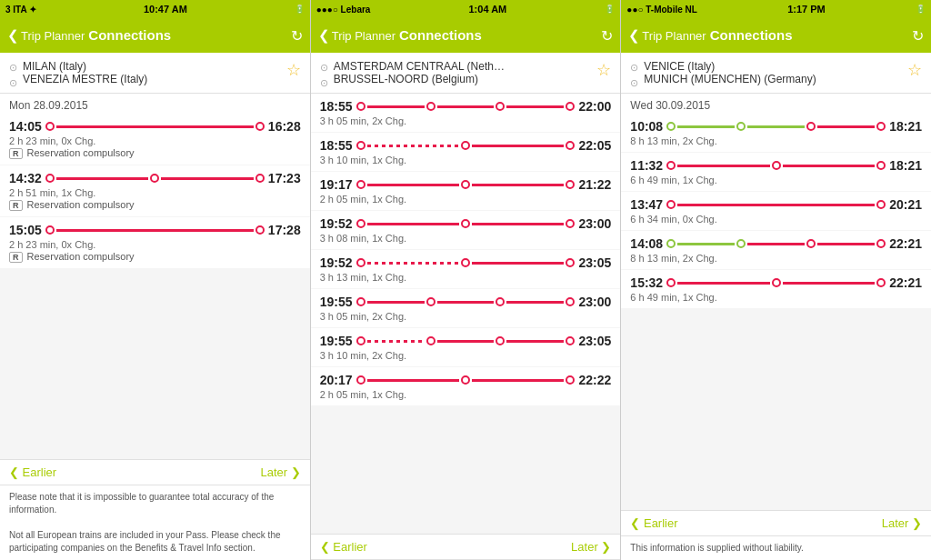 This screenshot has height=560, width=931. I want to click on connection-info: 8 h 13 min, 2x Chg., so click(776, 141).